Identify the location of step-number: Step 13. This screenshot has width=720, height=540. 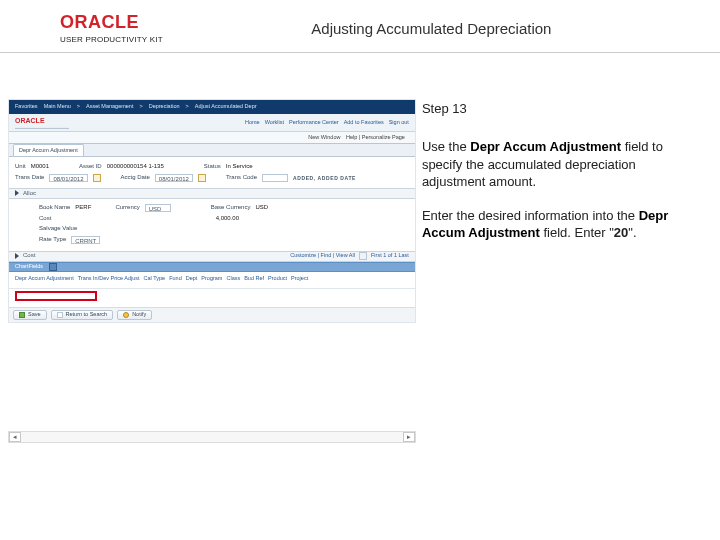
(551, 108).